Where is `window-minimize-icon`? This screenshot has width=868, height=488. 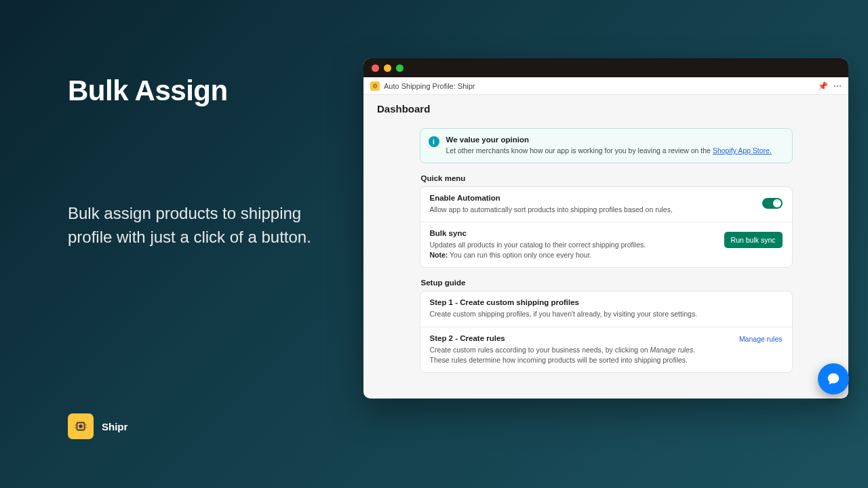 window-minimize-icon is located at coordinates (388, 68).